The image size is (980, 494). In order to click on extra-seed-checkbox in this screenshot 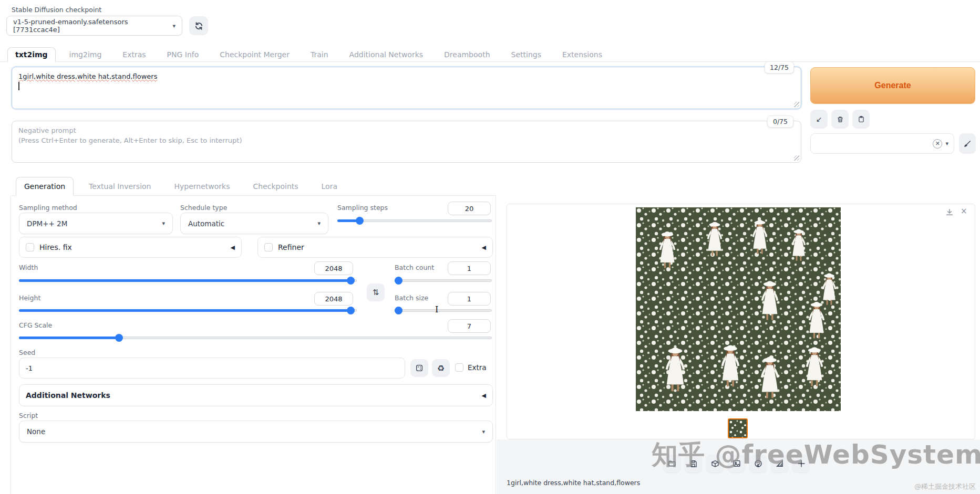, I will do `click(459, 367)`.